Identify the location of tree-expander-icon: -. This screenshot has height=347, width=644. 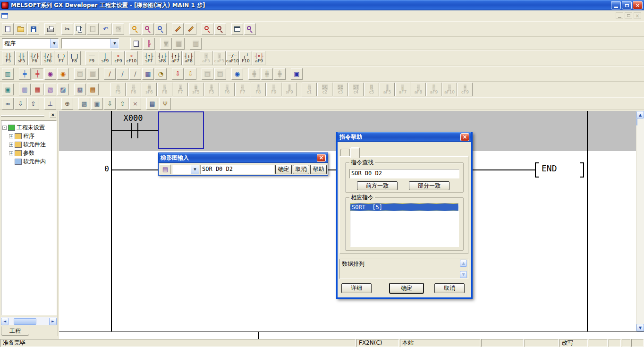
(5, 127).